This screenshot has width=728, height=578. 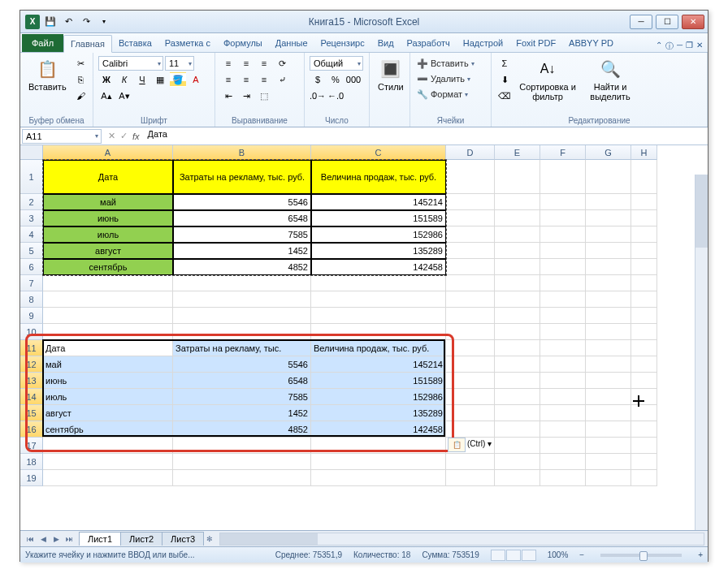 What do you see at coordinates (609, 381) in the screenshot?
I see `cell-G13` at bounding box center [609, 381].